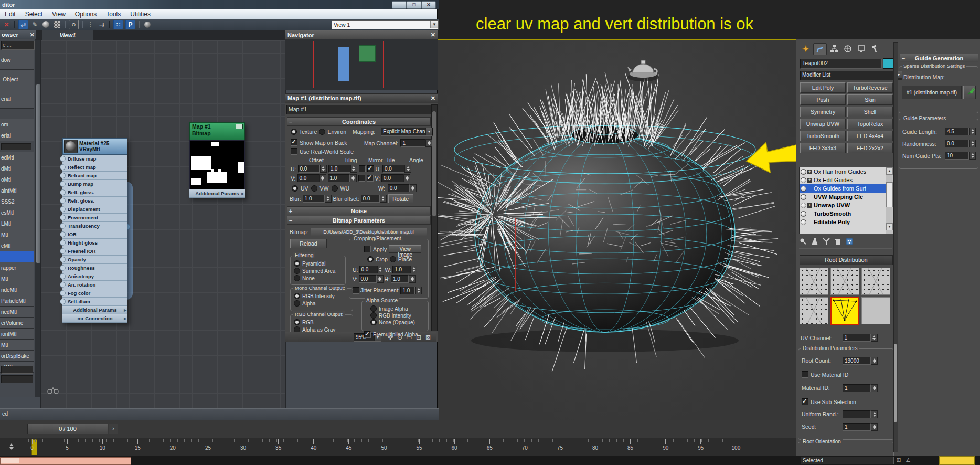 The image size is (980, 465). I want to click on v-mirror-checkbox, so click(362, 178).